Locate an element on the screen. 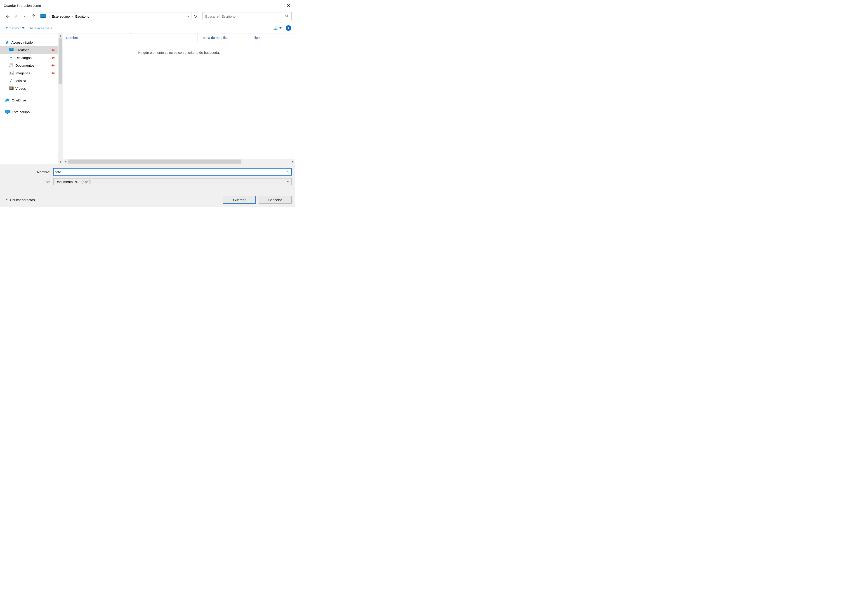 The image size is (868, 608). tree-quick-access: Acceso rápido is located at coordinates (29, 42).